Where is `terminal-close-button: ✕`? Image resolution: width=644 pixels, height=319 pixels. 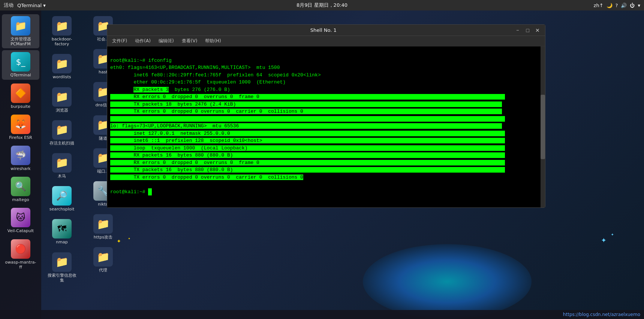 terminal-close-button: ✕ is located at coordinates (538, 30).